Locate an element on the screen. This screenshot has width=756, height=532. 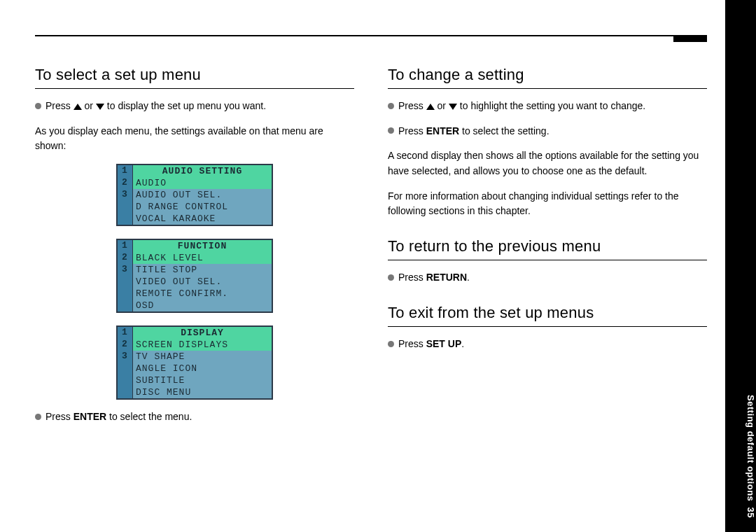
page-number: 35 is located at coordinates (750, 512).